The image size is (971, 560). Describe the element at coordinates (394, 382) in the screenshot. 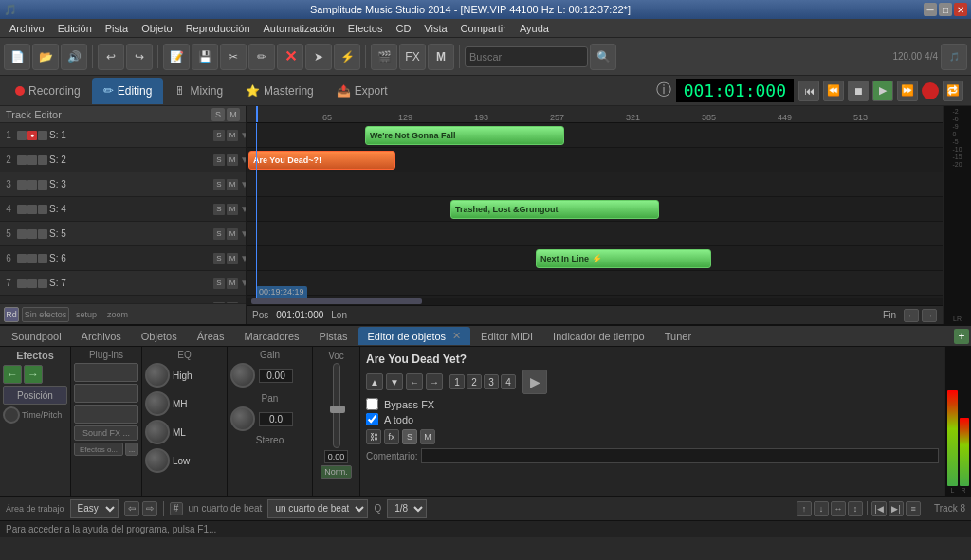

I see `nav-down-button: ▼` at that location.